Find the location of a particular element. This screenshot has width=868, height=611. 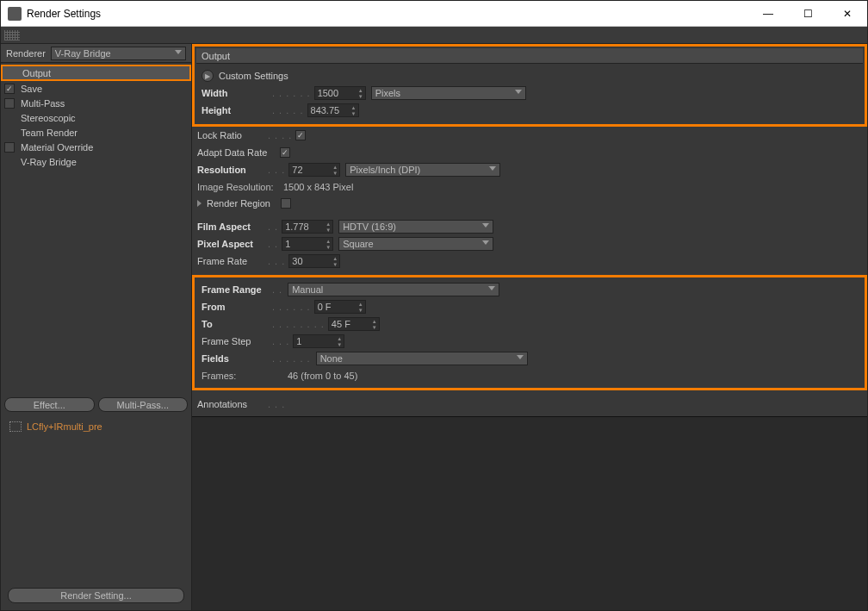

tree-label: Output is located at coordinates (36, 73).